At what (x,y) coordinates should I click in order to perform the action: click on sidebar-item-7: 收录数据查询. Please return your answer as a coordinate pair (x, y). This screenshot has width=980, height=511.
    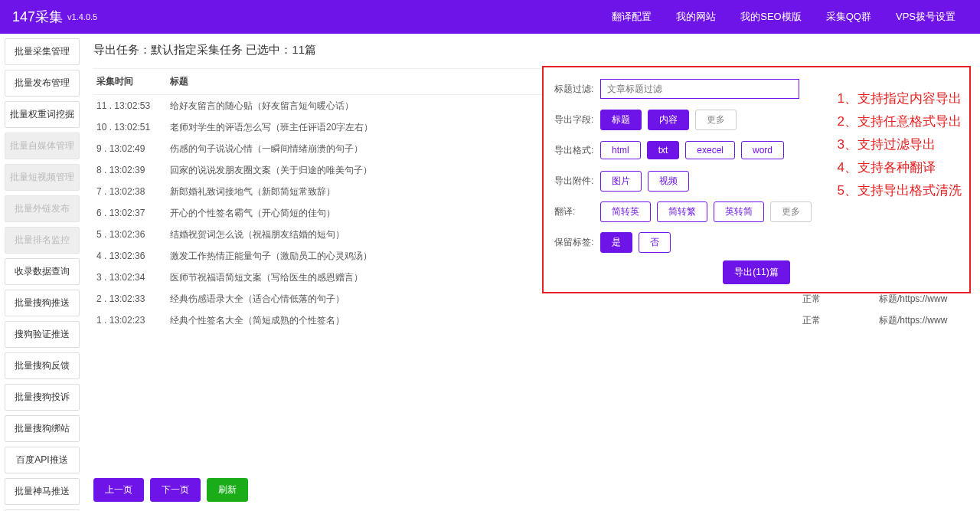
    Looking at the image, I should click on (42, 271).